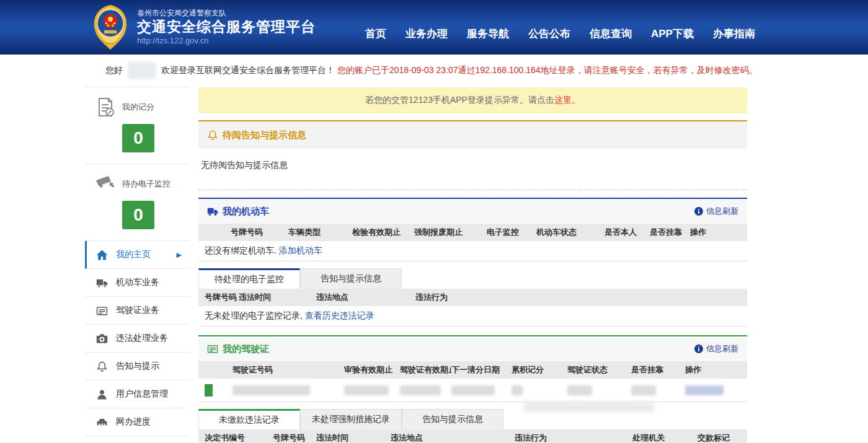 This screenshot has width=868, height=443. Describe the element at coordinates (450, 232) in the screenshot. I see `column-header: 强制报废期止` at that location.